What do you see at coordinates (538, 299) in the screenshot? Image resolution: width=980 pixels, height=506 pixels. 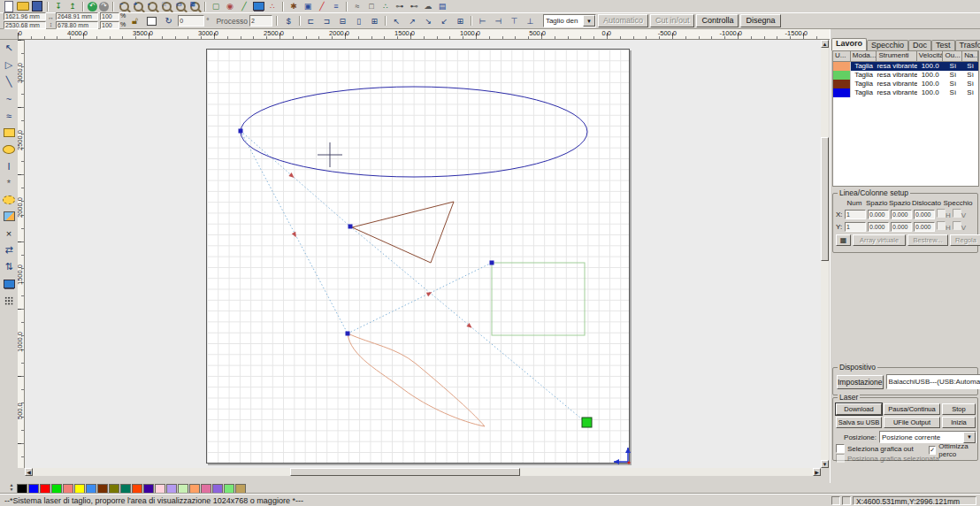 I see `rectangle-shape` at bounding box center [538, 299].